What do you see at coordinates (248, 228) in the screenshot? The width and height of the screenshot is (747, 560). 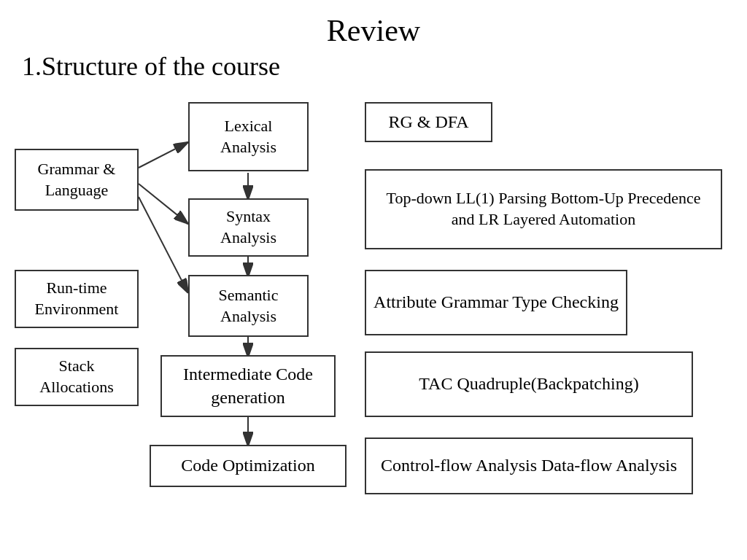 I see `syntax-box: Syntax Analysis` at bounding box center [248, 228].